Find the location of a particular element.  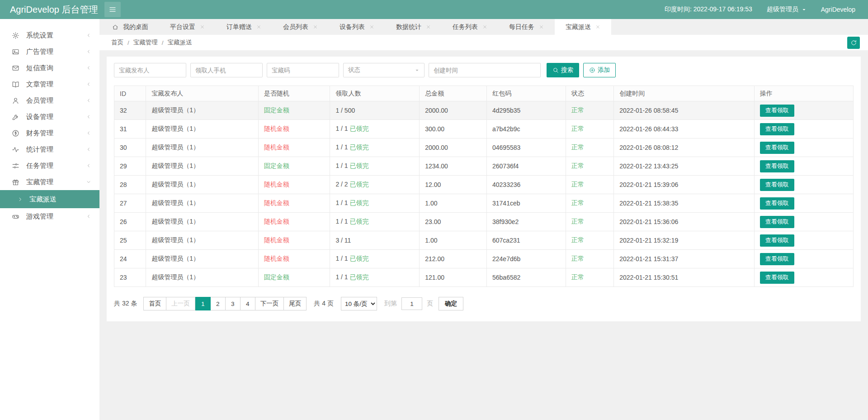

dollar-icon is located at coordinates (15, 133).